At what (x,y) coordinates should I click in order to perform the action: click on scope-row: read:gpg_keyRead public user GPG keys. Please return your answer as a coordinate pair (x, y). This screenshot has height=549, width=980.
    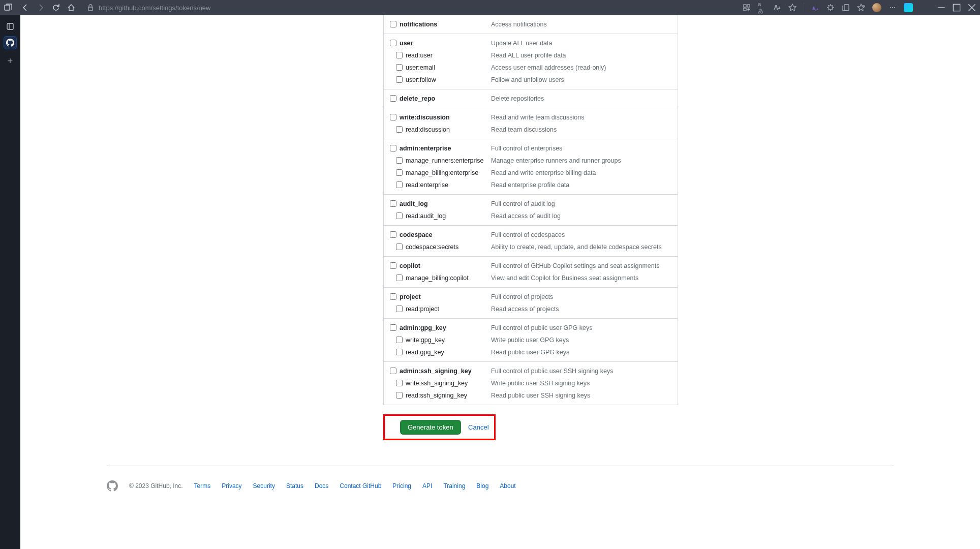
    Looking at the image, I should click on (531, 352).